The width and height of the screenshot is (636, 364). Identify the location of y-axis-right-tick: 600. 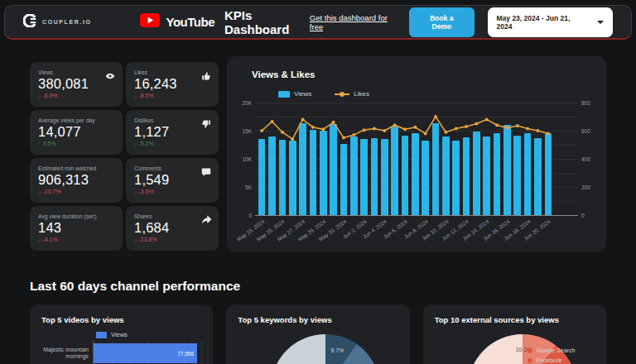
(592, 131).